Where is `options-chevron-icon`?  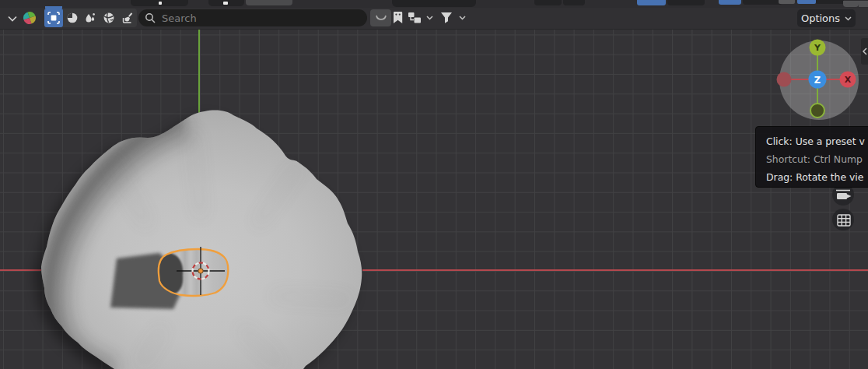
options-chevron-icon is located at coordinates (848, 19).